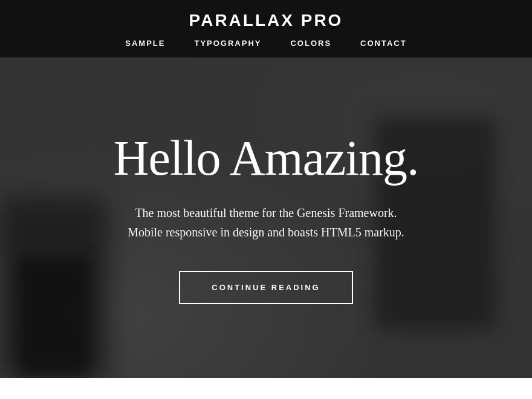 The height and width of the screenshot is (399, 532). What do you see at coordinates (145, 44) in the screenshot?
I see `nav-item-sample: SAMPLE` at bounding box center [145, 44].